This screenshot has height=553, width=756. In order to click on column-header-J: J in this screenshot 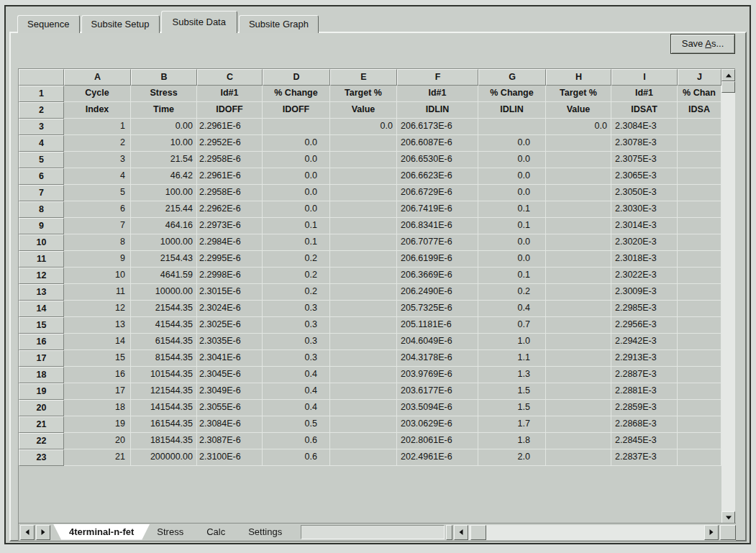, I will do `click(699, 78)`.